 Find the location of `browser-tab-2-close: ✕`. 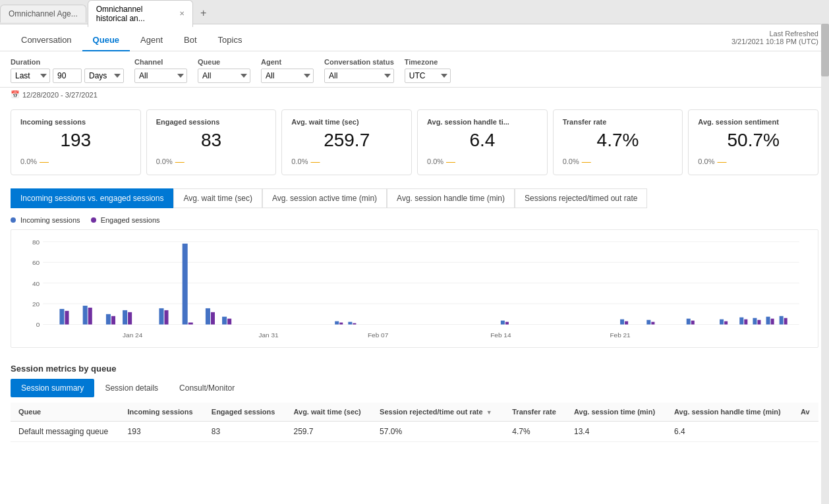

browser-tab-2-close: ✕ is located at coordinates (182, 13).